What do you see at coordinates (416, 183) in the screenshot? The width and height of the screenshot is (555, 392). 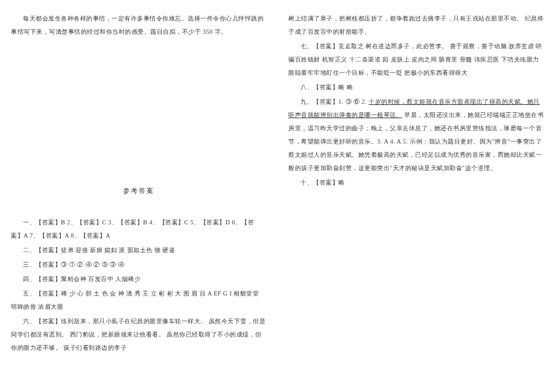 I see `answer-10: 十、【答案】略` at bounding box center [416, 183].